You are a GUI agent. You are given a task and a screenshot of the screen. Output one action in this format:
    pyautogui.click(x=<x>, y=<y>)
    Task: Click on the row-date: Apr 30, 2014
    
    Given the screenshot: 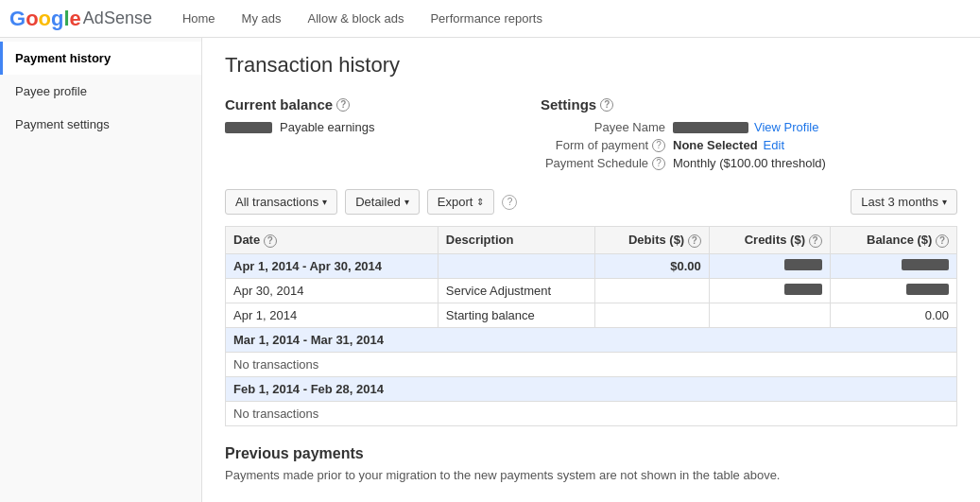 What is the action you would take?
    pyautogui.click(x=333, y=290)
    